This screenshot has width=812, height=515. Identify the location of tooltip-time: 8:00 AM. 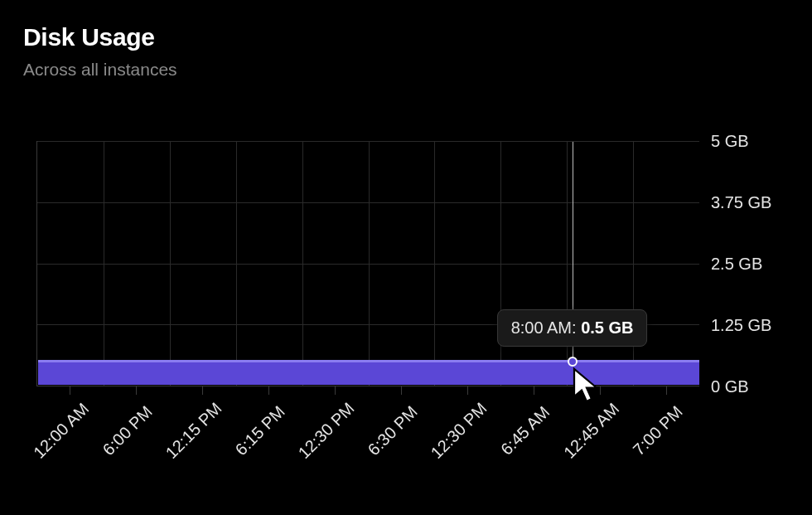
(542, 328).